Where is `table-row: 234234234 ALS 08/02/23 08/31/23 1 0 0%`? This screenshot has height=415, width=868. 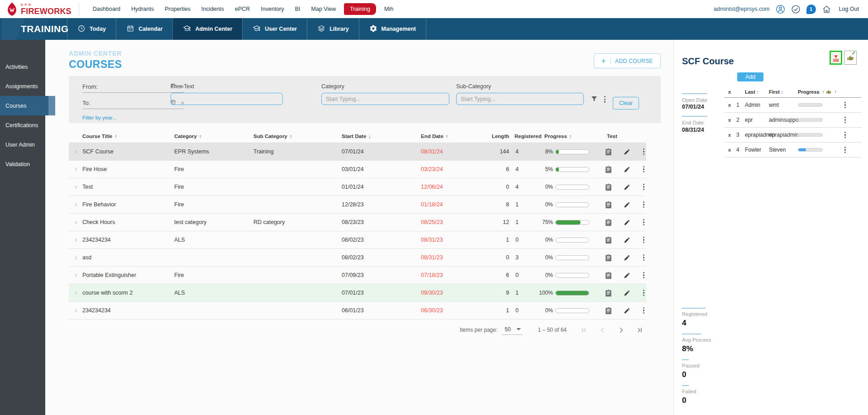 table-row: 234234234 ALS 08/02/23 08/31/23 1 0 0% is located at coordinates (358, 240).